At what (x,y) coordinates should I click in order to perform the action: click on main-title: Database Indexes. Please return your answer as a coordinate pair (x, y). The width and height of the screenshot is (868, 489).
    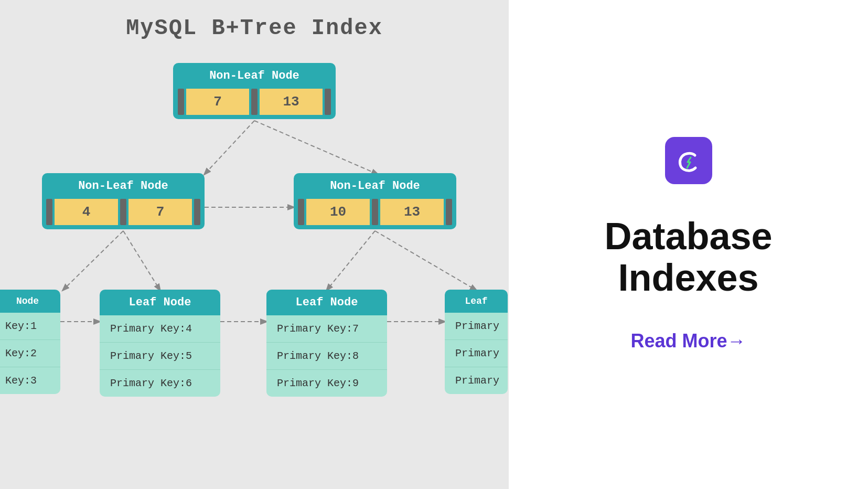
    Looking at the image, I should click on (688, 257).